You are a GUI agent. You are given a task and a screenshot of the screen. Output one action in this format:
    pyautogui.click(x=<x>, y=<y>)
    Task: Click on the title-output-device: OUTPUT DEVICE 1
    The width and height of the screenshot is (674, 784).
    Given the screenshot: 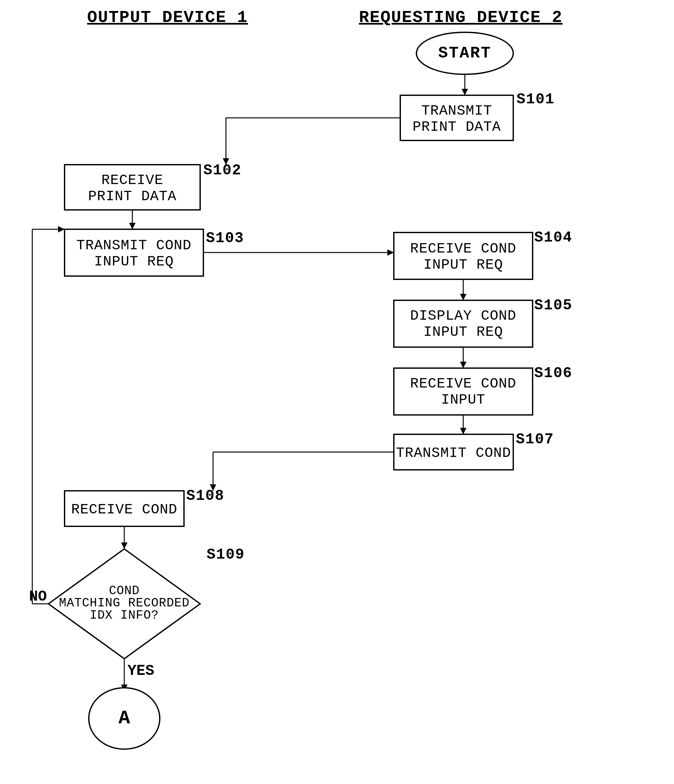 What is the action you would take?
    pyautogui.click(x=167, y=17)
    